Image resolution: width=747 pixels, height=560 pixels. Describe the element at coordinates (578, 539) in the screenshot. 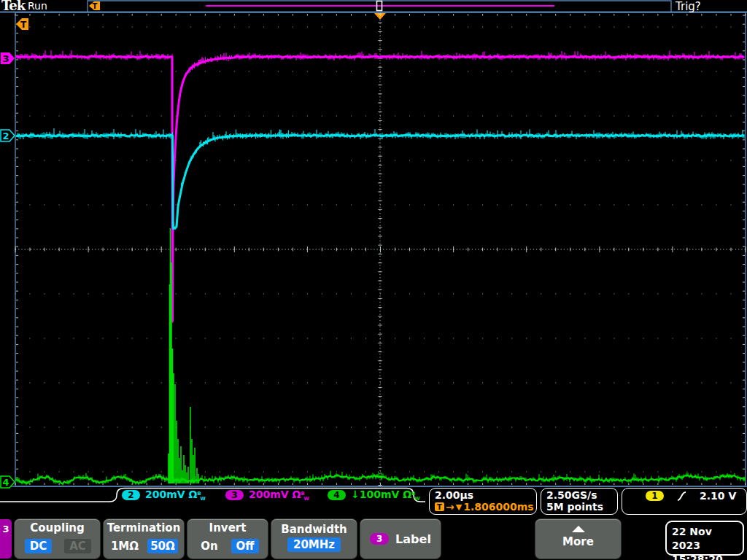

I see `more-button: More` at that location.